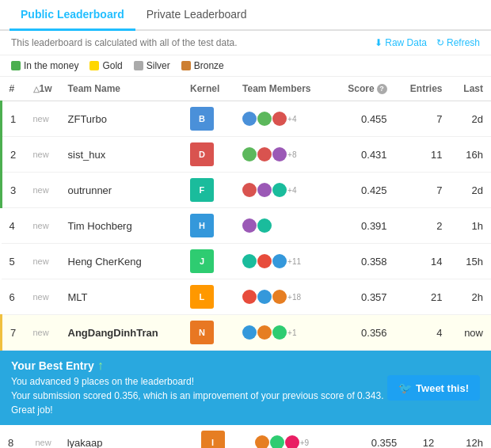 The width and height of the screenshot is (491, 448). I want to click on last-cell: 1h, so click(470, 226).